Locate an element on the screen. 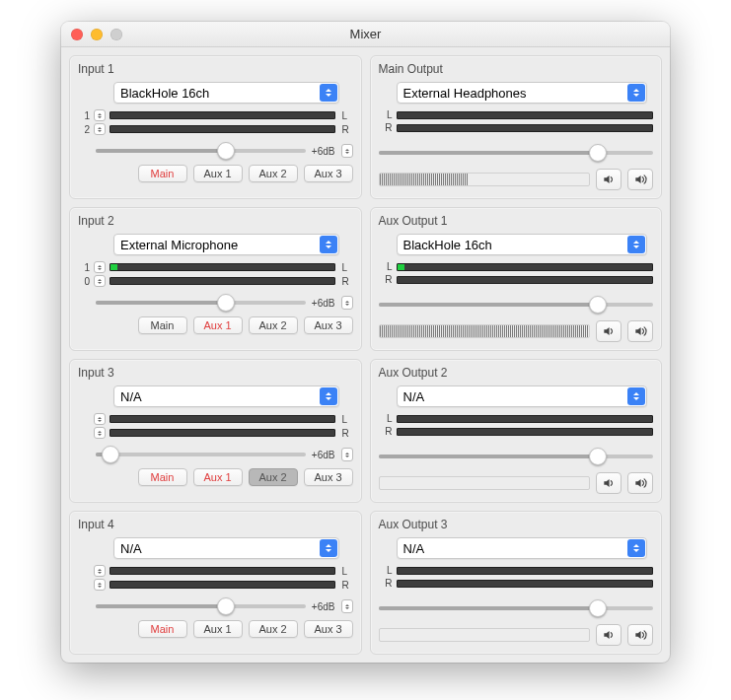  panel-title: Input 4 is located at coordinates (215, 525).